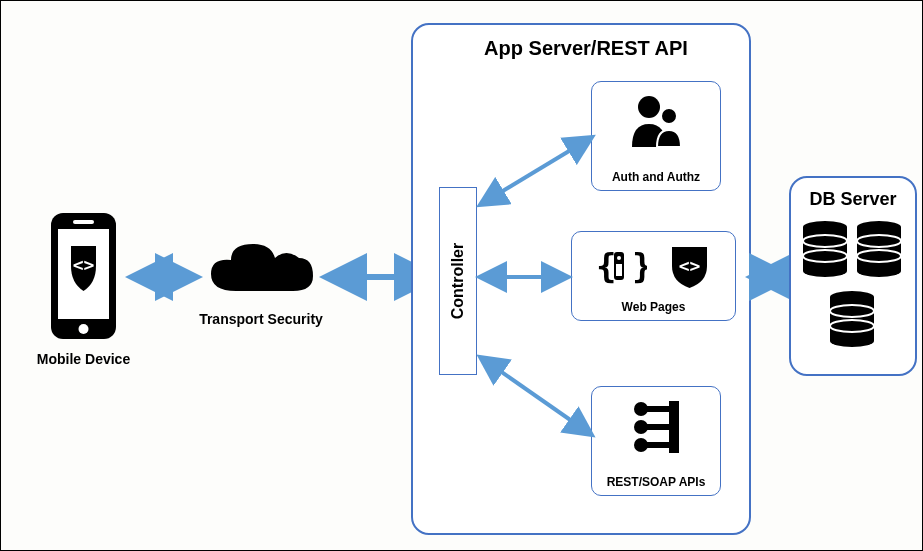  Describe the element at coordinates (164, 277) in the screenshot. I see `arrow-mobile-cloud` at that location.